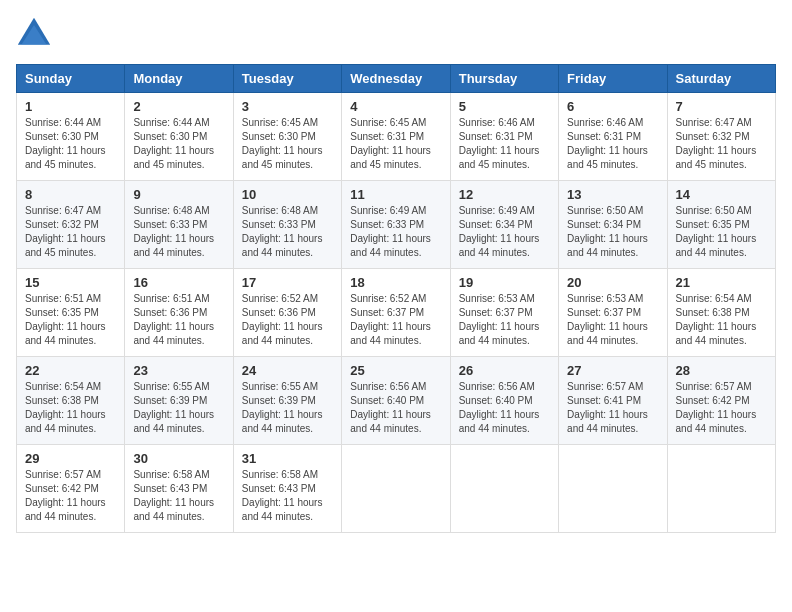  I want to click on calendar-cell: 31Sunrise: 6:58 AMSunset: 6:43 PMDayligh…, so click(287, 489).